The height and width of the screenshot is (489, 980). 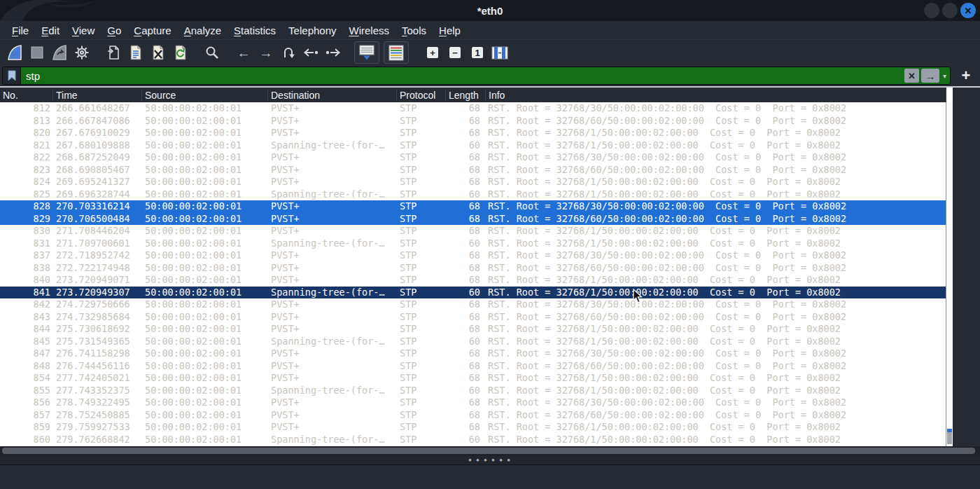 I want to click on packet-row: 830271.70844620450:00:00:02:00:01PVST+ST…, so click(x=473, y=231).